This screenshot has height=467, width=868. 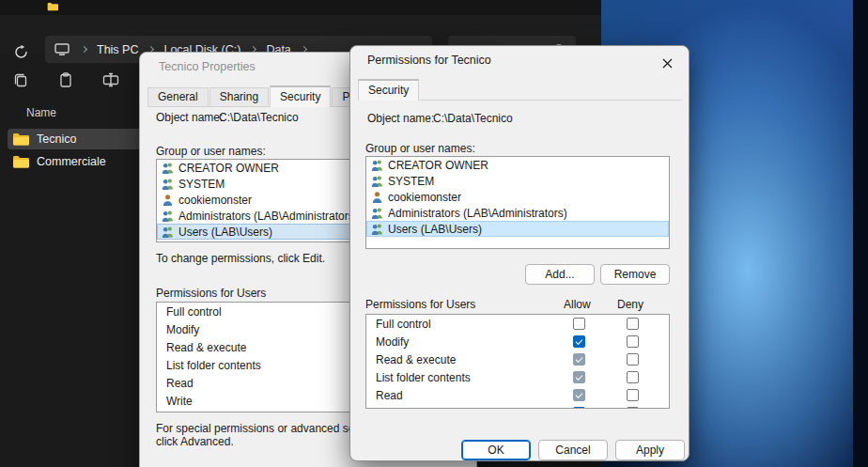 I want to click on permission-row: Write, so click(x=518, y=406).